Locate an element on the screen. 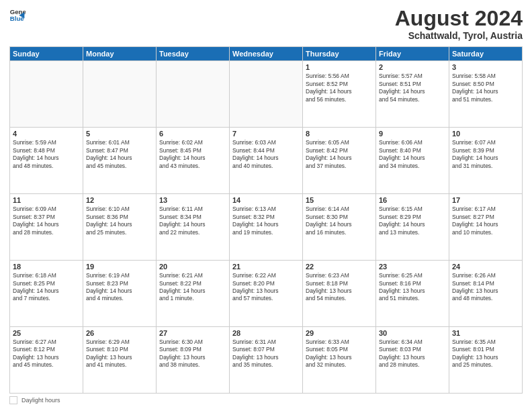  day-info: Sunrise: 6:02 AM Sunset: 8:45 PM Dayligh… is located at coordinates (193, 154).